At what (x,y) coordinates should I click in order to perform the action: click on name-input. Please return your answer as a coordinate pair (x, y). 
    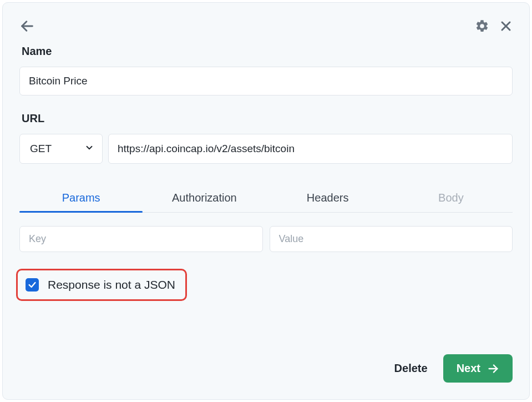
    Looking at the image, I should click on (266, 81).